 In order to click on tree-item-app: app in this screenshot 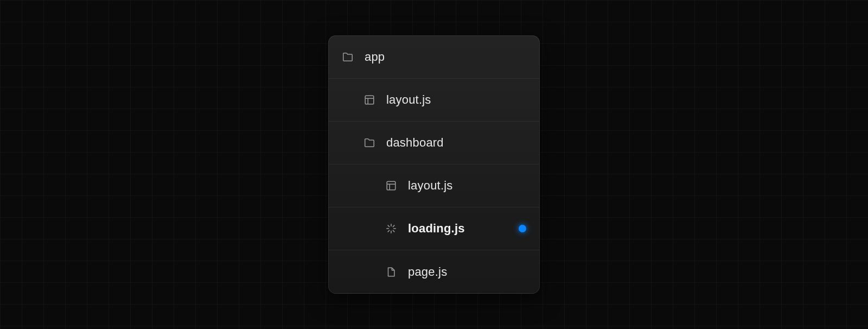, I will do `click(434, 58)`.